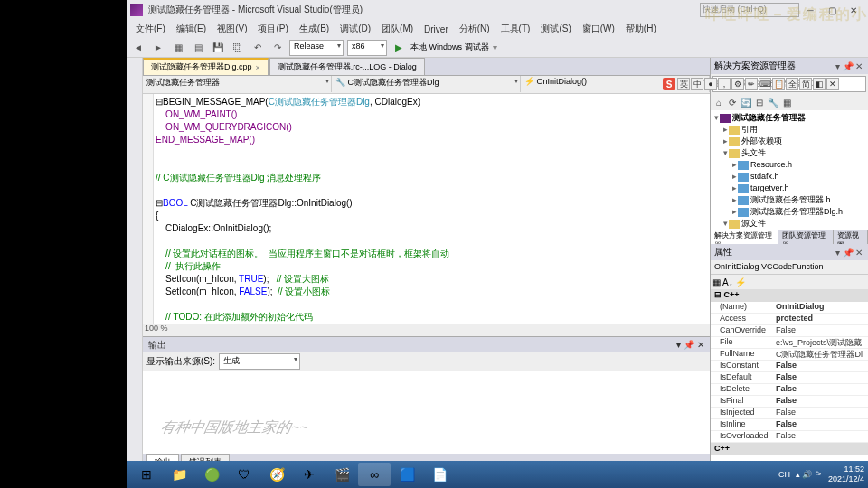 Image resolution: width=868 pixels, height=488 pixels. What do you see at coordinates (789, 437) in the screenshot?
I see `property-row: IsOverloadedFalse` at bounding box center [789, 437].